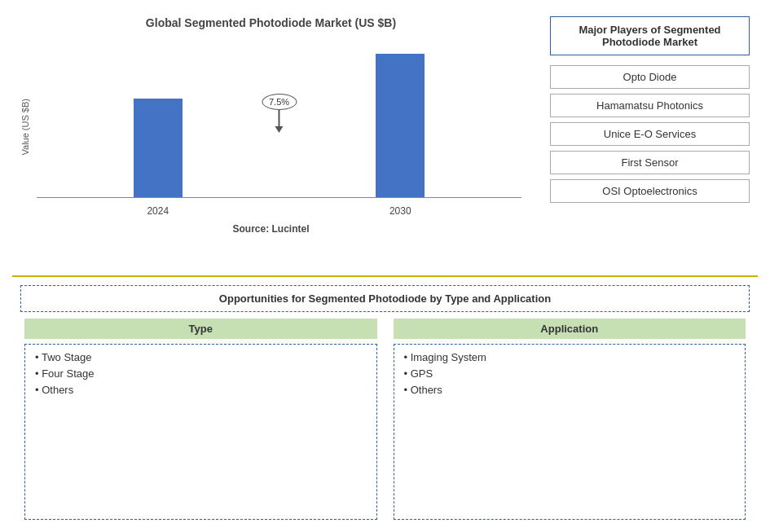 This screenshot has width=770, height=532. Describe the element at coordinates (570, 329) in the screenshot. I see `application-header: Application` at that location.